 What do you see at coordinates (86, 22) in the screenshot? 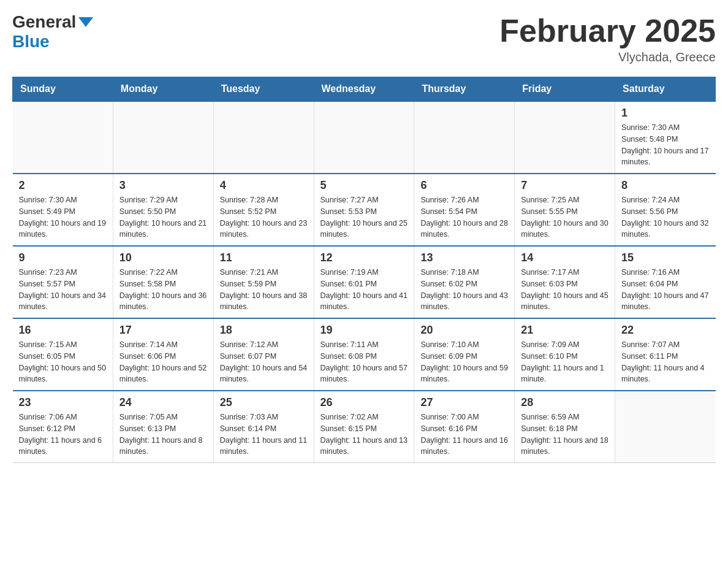
I see `logo-triangle-icon` at bounding box center [86, 22].